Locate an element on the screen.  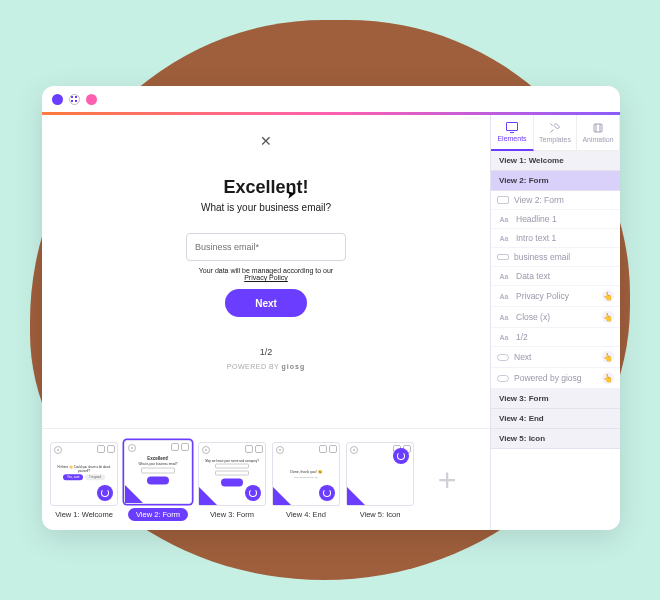
layer-view-frame: View 2: Form is located at coordinates (556, 200).